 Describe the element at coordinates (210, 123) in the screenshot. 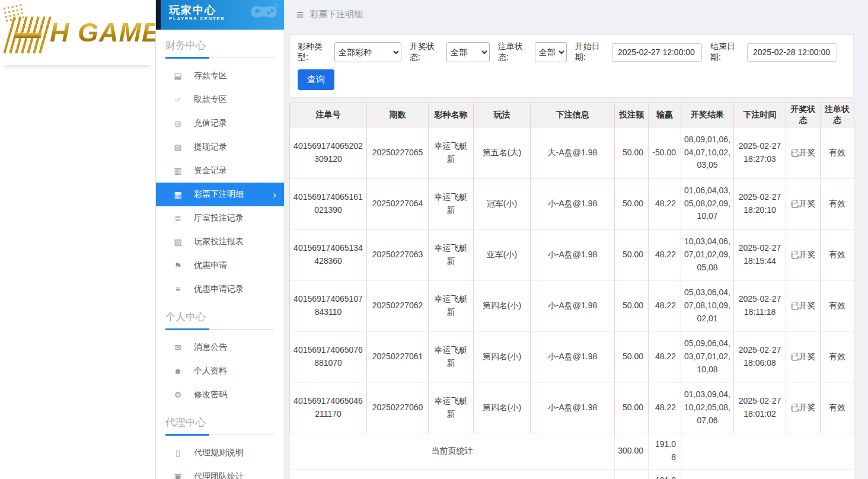

I see `sidebar-item-label: 充值记录` at that location.